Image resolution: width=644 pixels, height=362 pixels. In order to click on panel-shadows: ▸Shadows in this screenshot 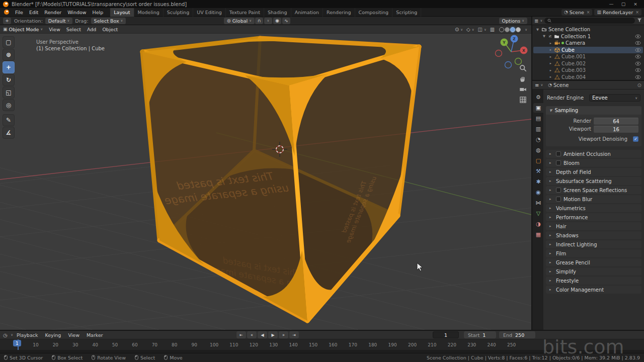, I will do `click(594, 235)`.